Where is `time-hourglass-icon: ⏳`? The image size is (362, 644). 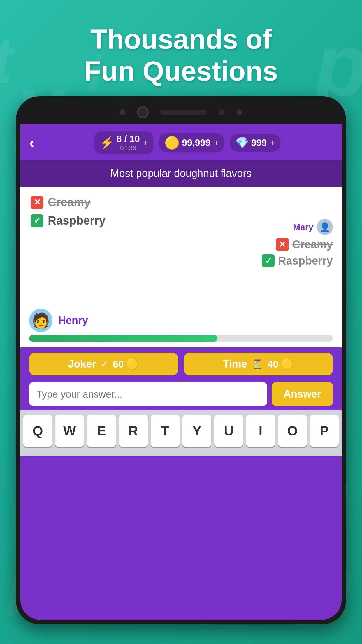
time-hourglass-icon: ⏳ is located at coordinates (257, 364).